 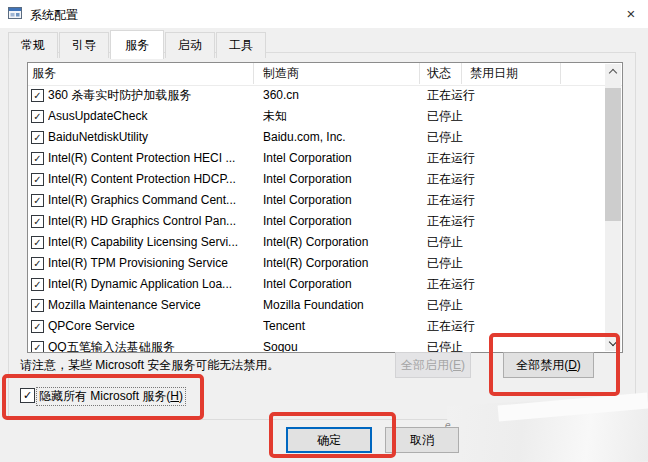 I want to click on vertical-scrollbar, so click(x=613, y=208).